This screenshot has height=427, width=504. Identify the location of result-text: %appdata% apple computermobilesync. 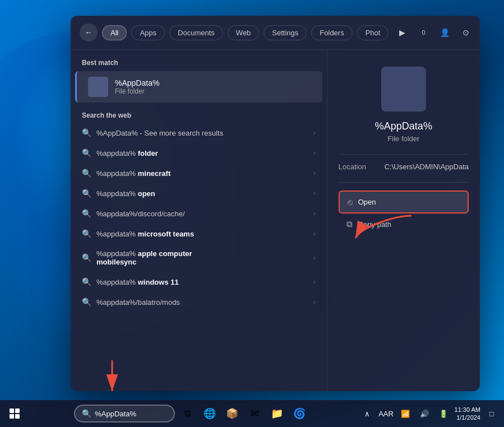
(202, 258).